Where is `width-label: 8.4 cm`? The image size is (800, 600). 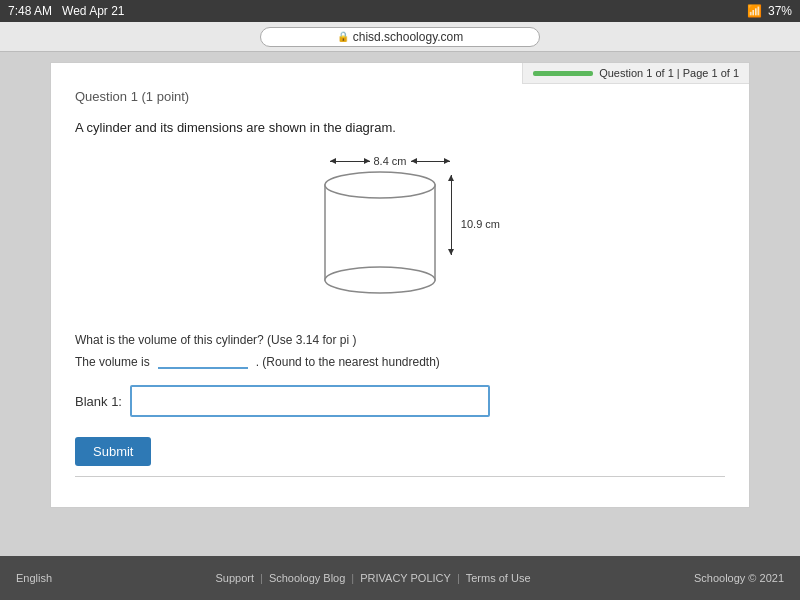
width-label: 8.4 cm is located at coordinates (390, 161).